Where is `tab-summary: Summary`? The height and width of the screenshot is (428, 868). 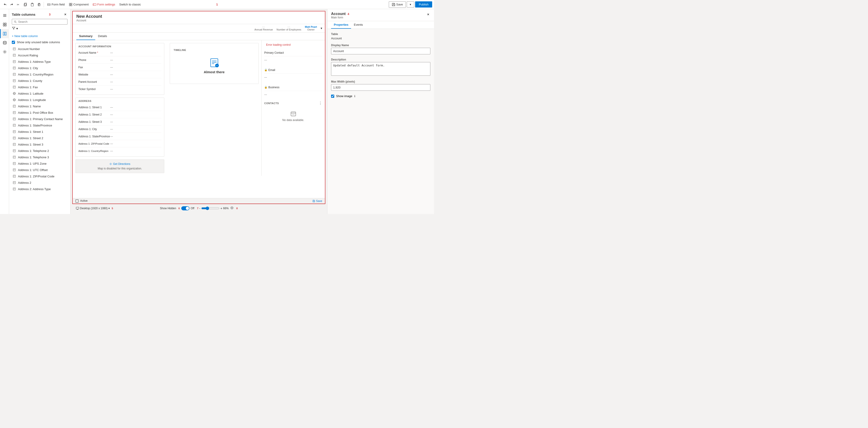
tab-summary: Summary is located at coordinates (86, 36).